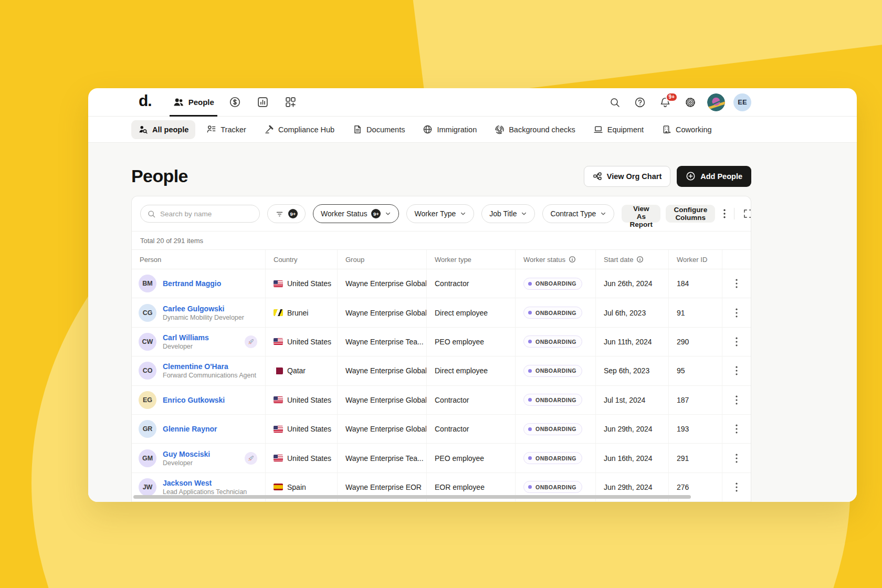 This screenshot has width=882, height=588. Describe the element at coordinates (627, 176) in the screenshot. I see `view-org-chart-button: View Org Chart` at that location.